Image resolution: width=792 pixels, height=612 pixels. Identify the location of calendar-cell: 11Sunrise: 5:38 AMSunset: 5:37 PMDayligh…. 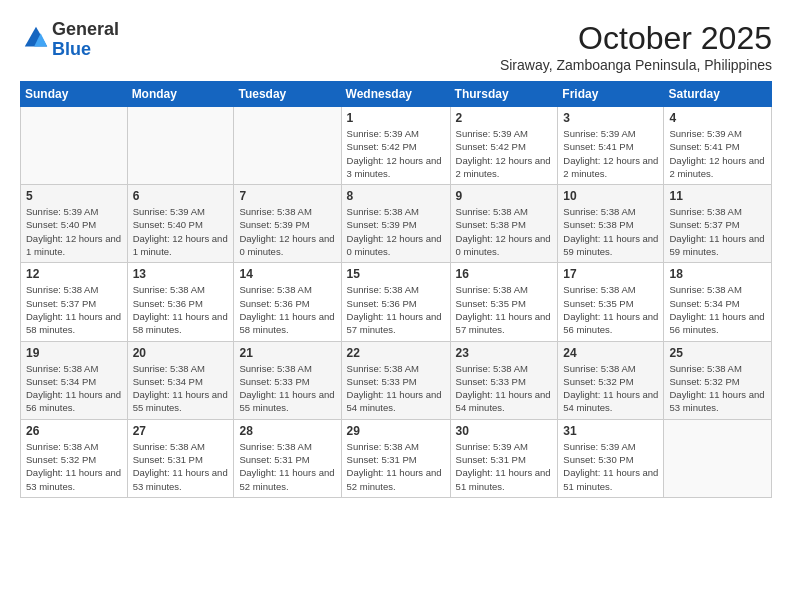
(718, 224).